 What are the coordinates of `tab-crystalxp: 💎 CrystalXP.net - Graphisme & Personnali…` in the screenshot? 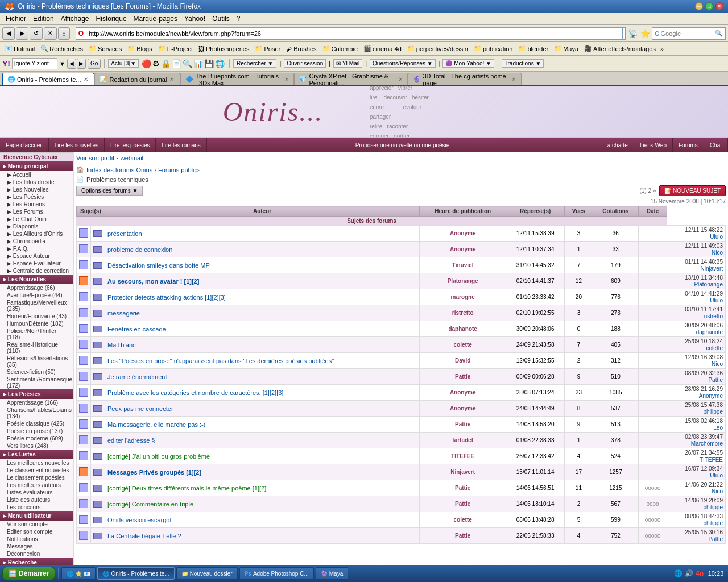 It's located at (351, 79).